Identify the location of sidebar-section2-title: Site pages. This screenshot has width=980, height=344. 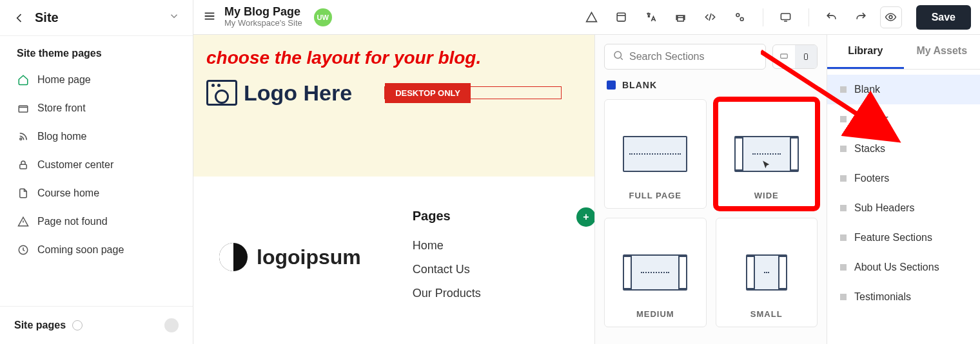
(40, 325).